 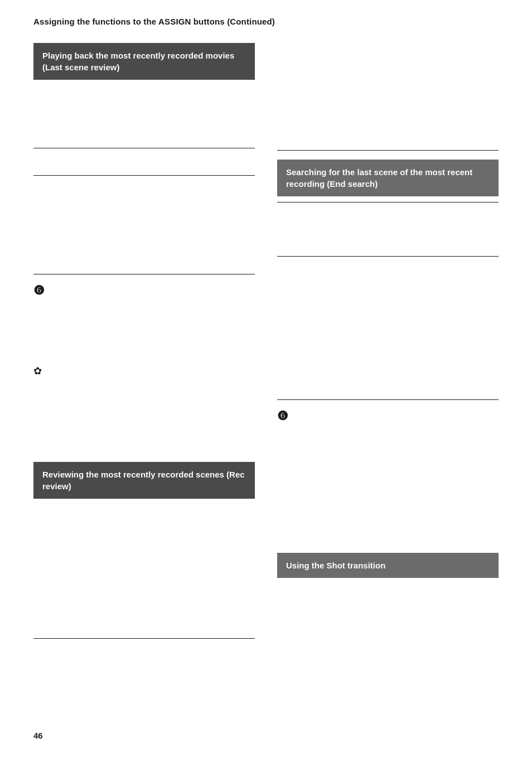 I want to click on left-top-section-header: Playing back the most recently recorded …, so click(x=144, y=61).